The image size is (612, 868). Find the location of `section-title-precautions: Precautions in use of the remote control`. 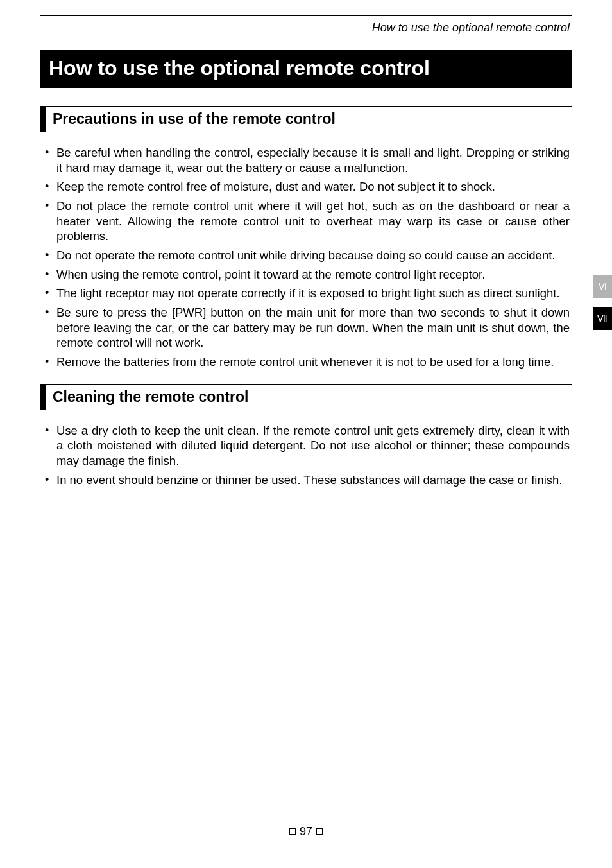

section-title-precautions: Precautions in use of the remote control is located at coordinates (306, 119).